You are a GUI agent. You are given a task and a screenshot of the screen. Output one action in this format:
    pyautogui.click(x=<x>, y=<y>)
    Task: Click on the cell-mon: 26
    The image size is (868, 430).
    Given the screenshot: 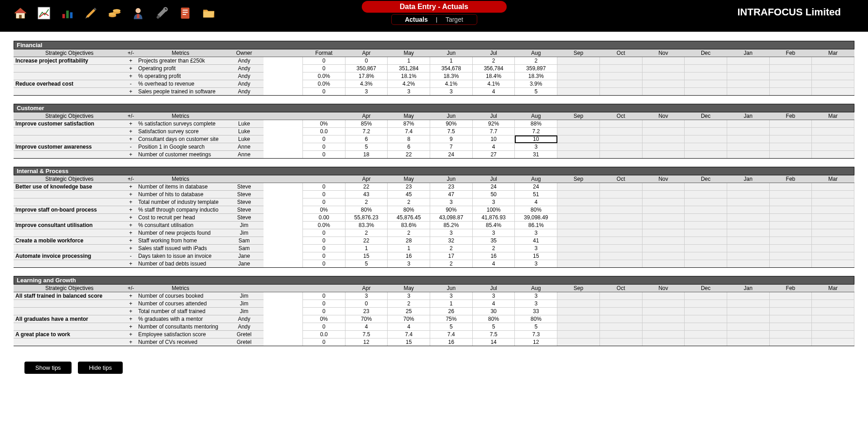 What is the action you would take?
    pyautogui.click(x=451, y=312)
    